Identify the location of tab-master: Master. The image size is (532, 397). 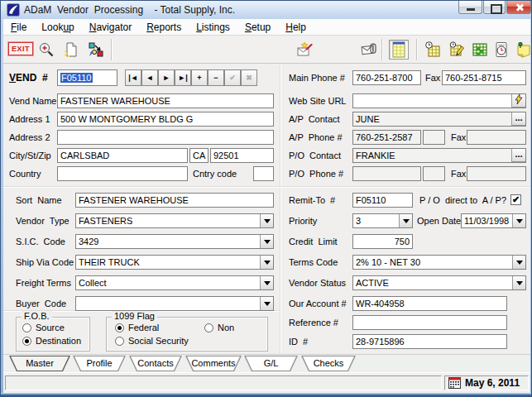
(40, 364).